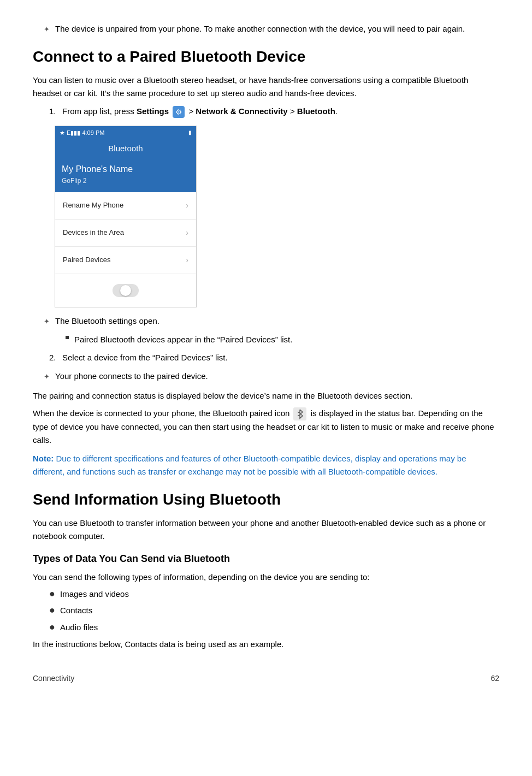 The height and width of the screenshot is (776, 532). Describe the element at coordinates (47, 377) in the screenshot. I see `diamond-icon-3: ✦` at that location.